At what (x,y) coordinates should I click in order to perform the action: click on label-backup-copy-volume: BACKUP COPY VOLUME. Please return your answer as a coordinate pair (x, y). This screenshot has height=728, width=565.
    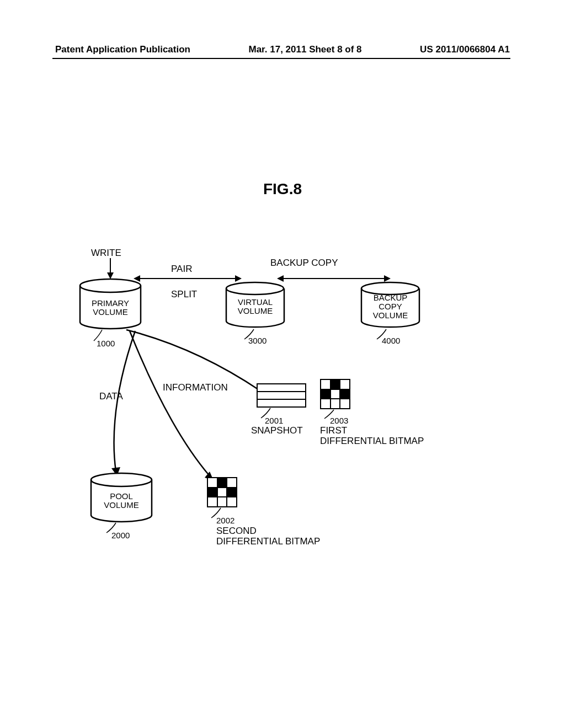
    Looking at the image, I should click on (391, 307).